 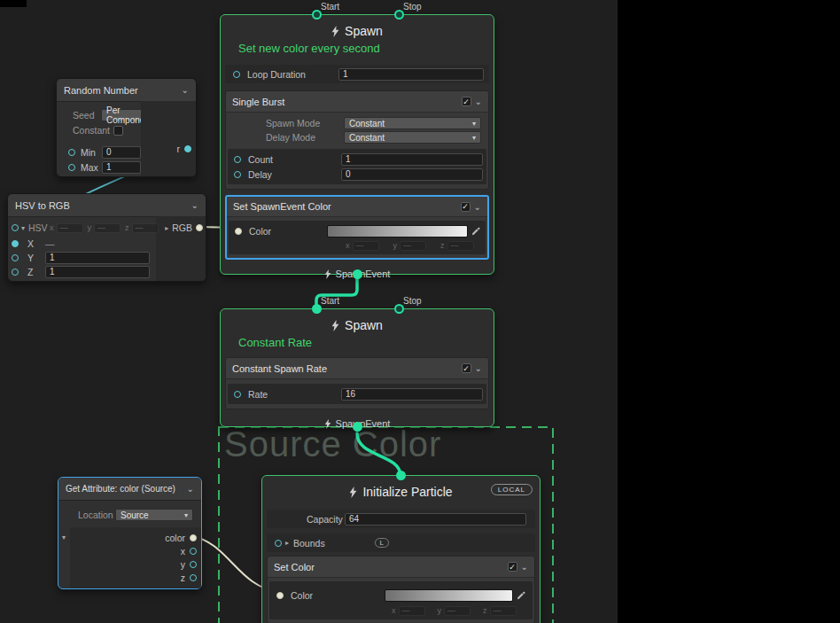 What do you see at coordinates (412, 394) in the screenshot?
I see `rate-field: 16` at bounding box center [412, 394].